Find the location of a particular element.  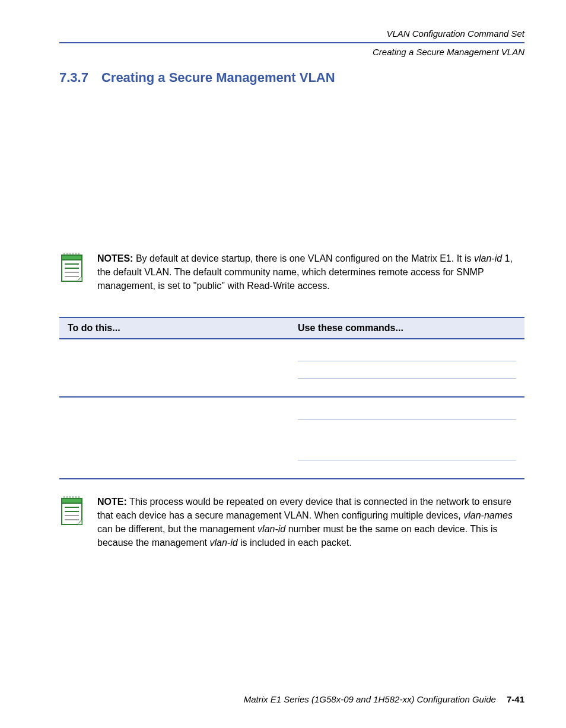

note-block-2: NOTE: This process would be repeated on … is located at coordinates (292, 522).